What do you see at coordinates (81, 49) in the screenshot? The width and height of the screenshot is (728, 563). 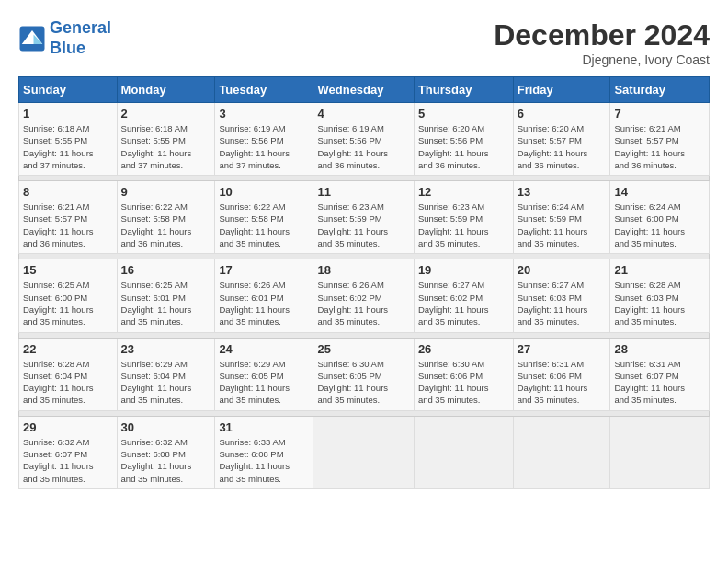 I see `logo-text-line2: Blue` at bounding box center [81, 49].